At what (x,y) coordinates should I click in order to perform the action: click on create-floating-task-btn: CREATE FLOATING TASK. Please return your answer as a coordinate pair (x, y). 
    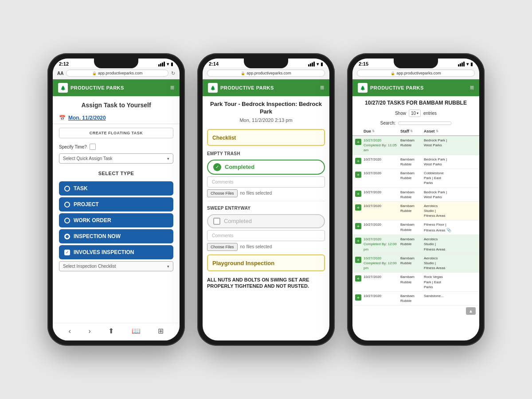
    Looking at the image, I should click on (116, 133).